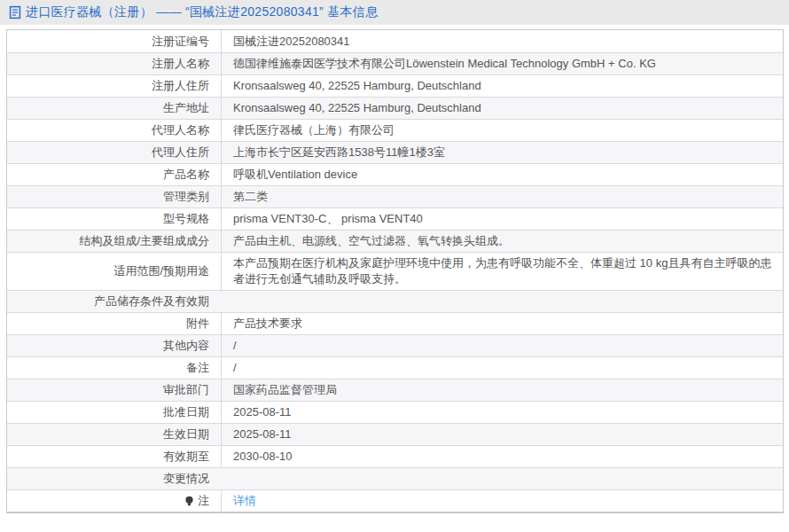 The width and height of the screenshot is (789, 532). I want to click on table-row: 注册人住所Kronsaalsweg 40, 22525 Hamburg, Deu…, so click(395, 85).